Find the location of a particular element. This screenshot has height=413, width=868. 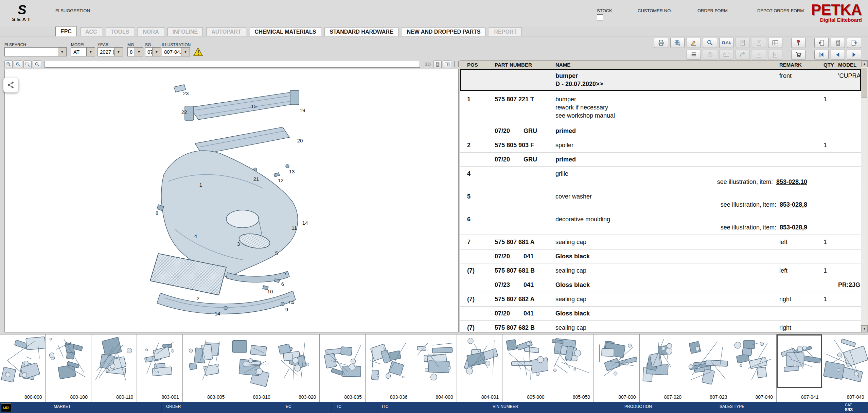

model-select: AT ▼ is located at coordinates (83, 52).